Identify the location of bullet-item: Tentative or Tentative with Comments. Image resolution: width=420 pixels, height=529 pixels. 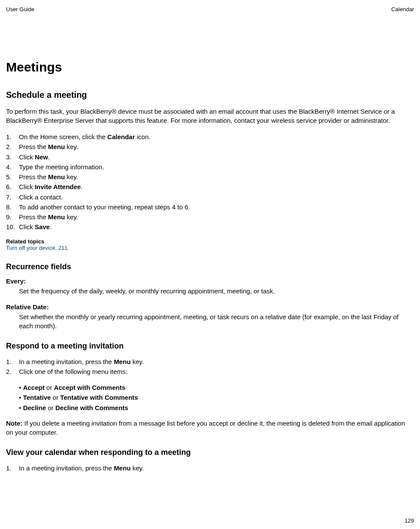
(216, 397).